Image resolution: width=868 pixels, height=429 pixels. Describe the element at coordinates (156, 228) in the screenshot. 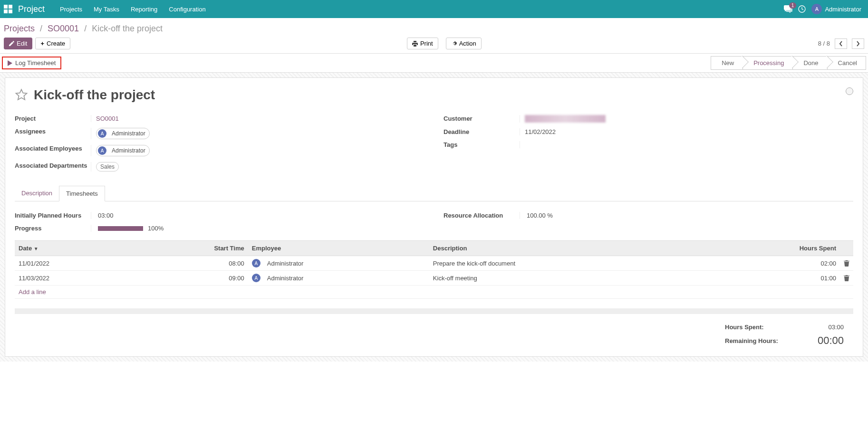

I see `progress-value: 100%` at that location.